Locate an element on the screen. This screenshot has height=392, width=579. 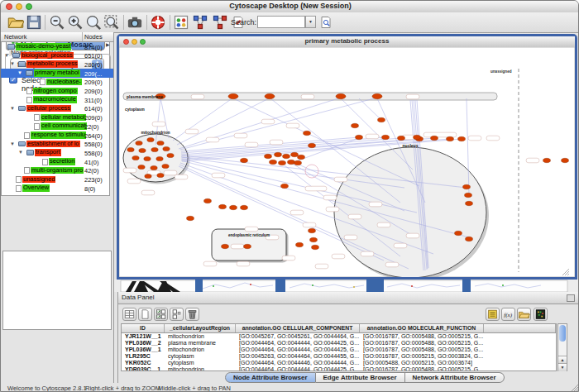
zoom-fit-icon is located at coordinates (112, 22).